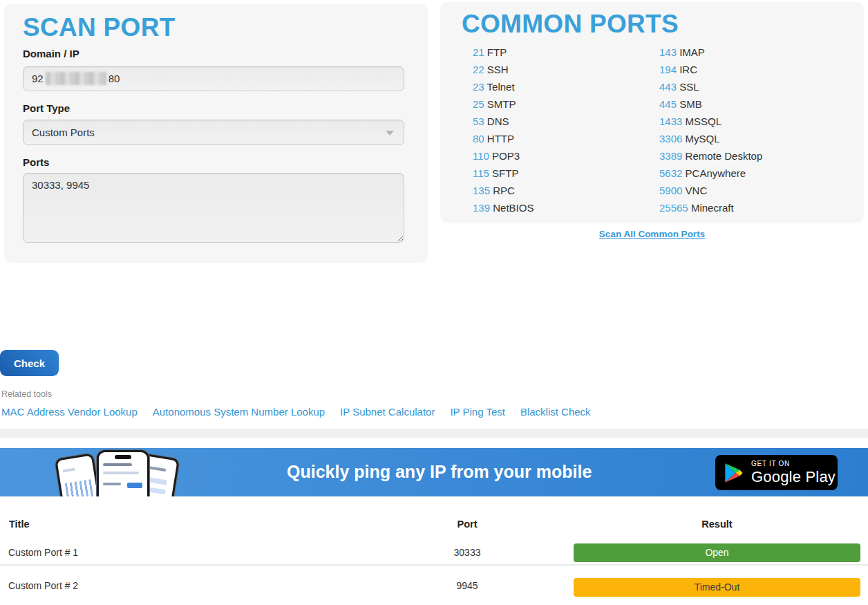 Image resolution: width=868 pixels, height=605 pixels. What do you see at coordinates (710, 87) in the screenshot?
I see `common-port-item: 443 SSL` at bounding box center [710, 87].